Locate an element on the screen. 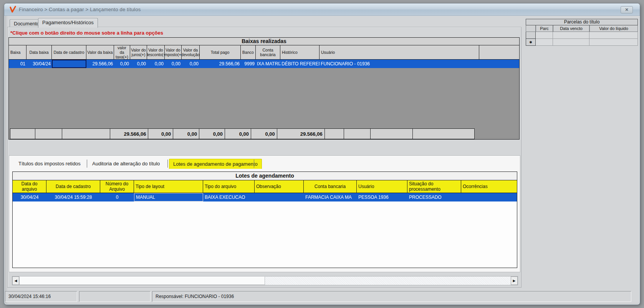 The width and height of the screenshot is (644, 308). insert-marker-icon: ✱ is located at coordinates (531, 42).